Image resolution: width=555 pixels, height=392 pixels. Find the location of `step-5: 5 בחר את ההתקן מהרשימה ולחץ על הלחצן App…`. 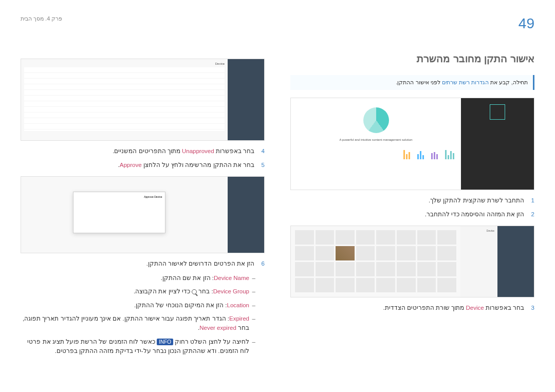

step-5: 5 בחר את ההתקן מהרשימה ולחץ על הלחצן App… is located at coordinates (143, 165).